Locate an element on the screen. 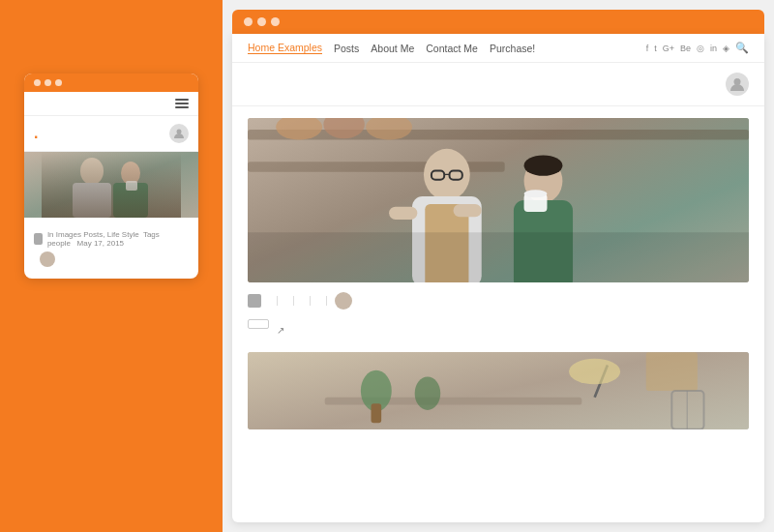  mobile-avatar-icon is located at coordinates (179, 133).